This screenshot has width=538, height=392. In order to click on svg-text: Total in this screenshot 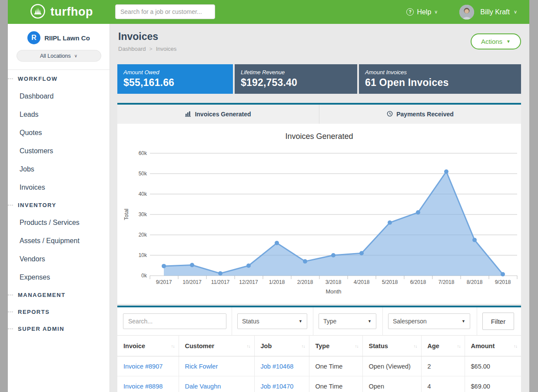, I will do `click(126, 214)`.